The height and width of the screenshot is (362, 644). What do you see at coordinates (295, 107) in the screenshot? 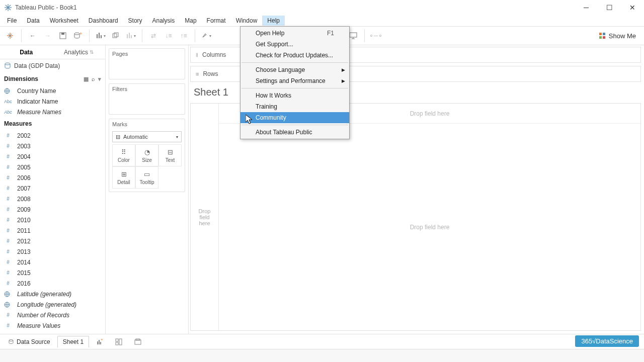
I see `help-training: Training` at bounding box center [295, 107].